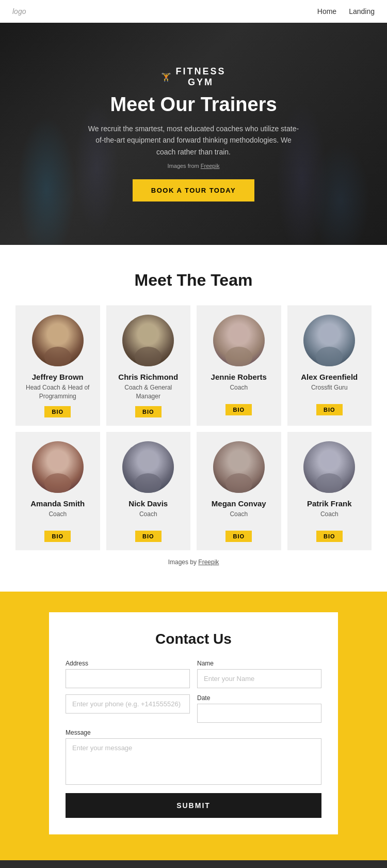 The width and height of the screenshot is (387, 868). Describe the element at coordinates (259, 713) in the screenshot. I see `date-input` at that location.